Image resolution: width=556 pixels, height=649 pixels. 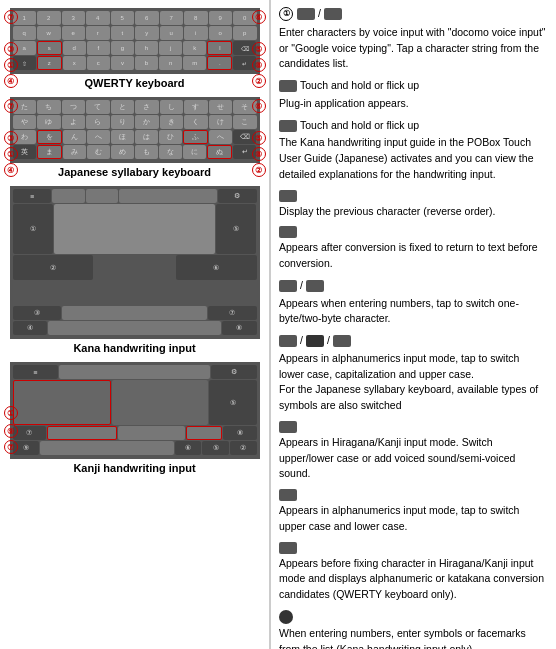 I want to click on icon-6a, so click(x=288, y=341).